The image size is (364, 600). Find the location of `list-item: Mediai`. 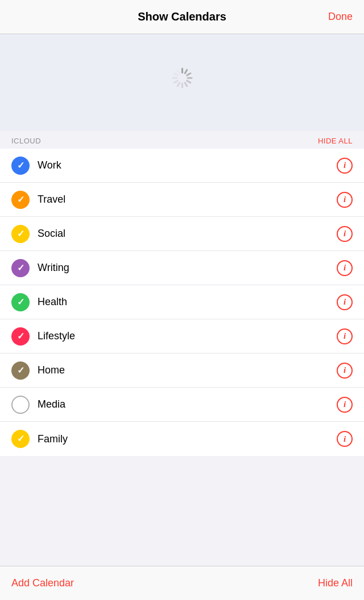

list-item: Mediai is located at coordinates (182, 405).